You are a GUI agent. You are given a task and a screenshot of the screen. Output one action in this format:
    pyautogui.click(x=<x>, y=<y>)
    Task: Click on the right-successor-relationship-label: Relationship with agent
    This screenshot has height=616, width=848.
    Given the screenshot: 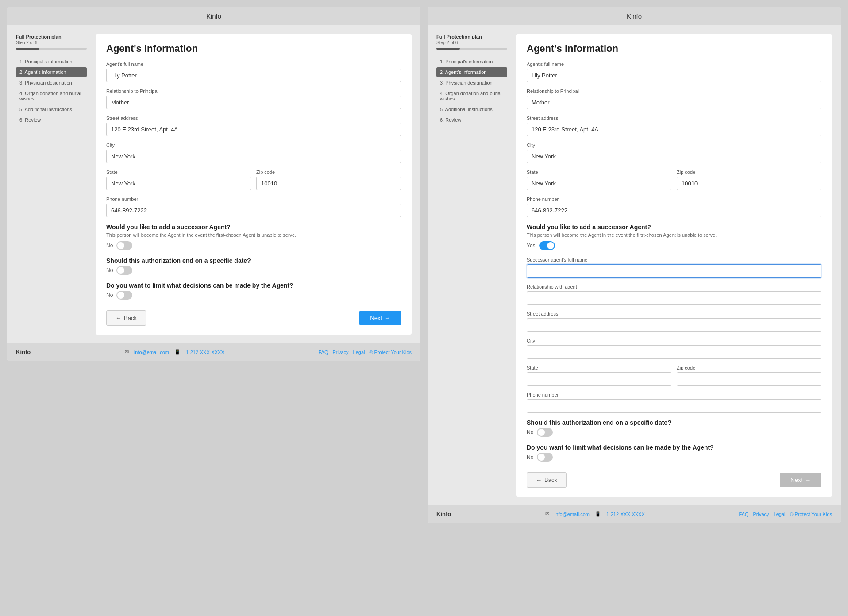 What is the action you would take?
    pyautogui.click(x=674, y=287)
    